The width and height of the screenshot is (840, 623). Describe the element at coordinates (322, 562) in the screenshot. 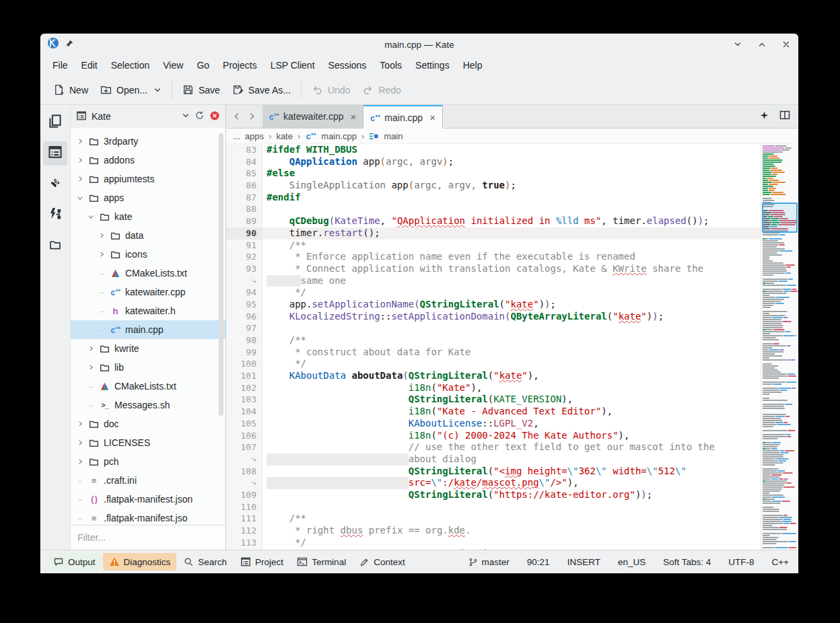

I see `statusbar-terminal-button: Terminal` at that location.